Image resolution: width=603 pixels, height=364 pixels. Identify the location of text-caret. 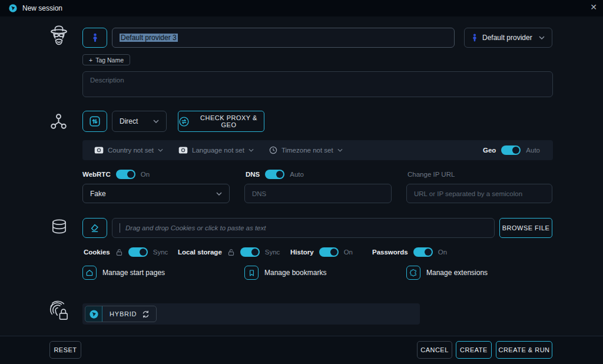
(120, 228).